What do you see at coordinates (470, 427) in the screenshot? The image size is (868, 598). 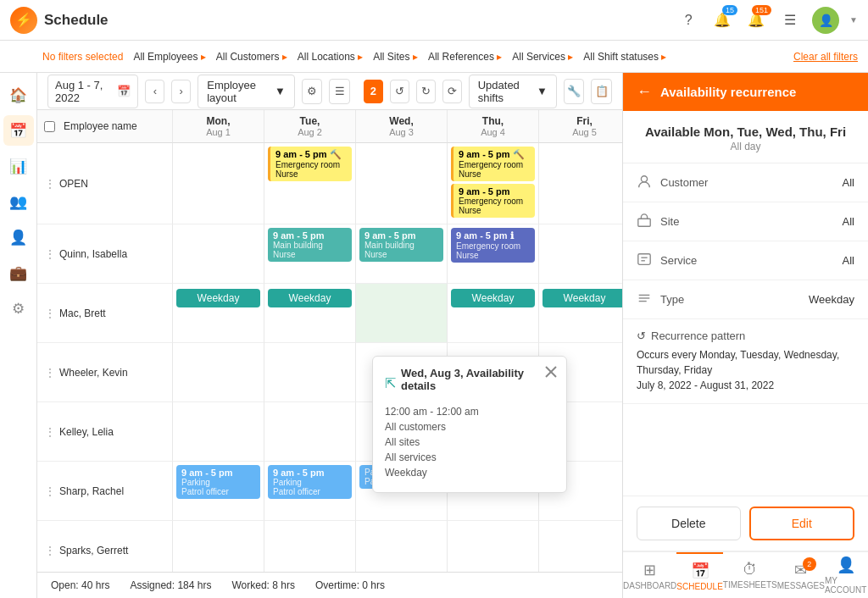 I see `popup-customers: All customers` at bounding box center [470, 427].